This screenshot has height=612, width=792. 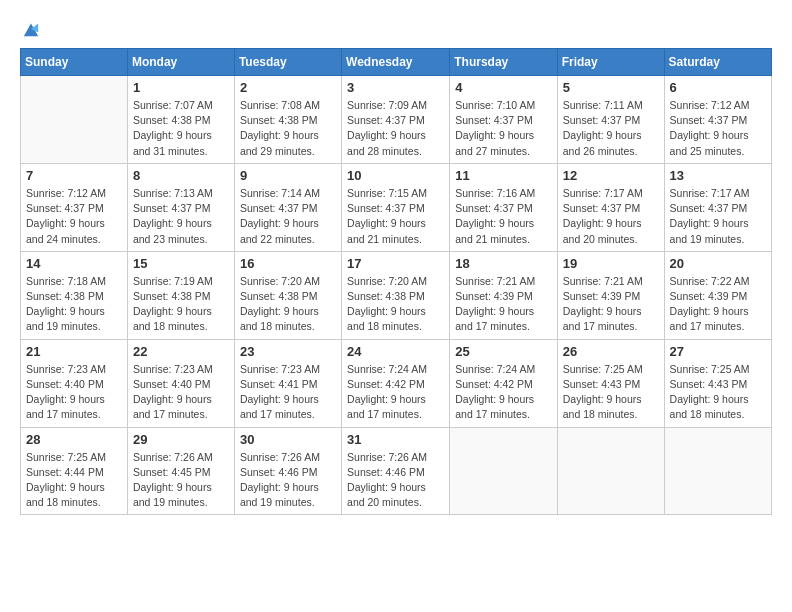 What do you see at coordinates (611, 304) in the screenshot?
I see `day-info: Sunrise: 7:21 AMSunset: 4:39 PMDaylight:…` at bounding box center [611, 304].